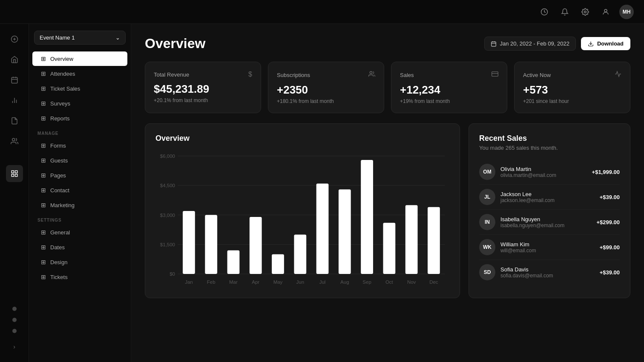  Describe the element at coordinates (494, 44) in the screenshot. I see `calendar-icon` at that location.